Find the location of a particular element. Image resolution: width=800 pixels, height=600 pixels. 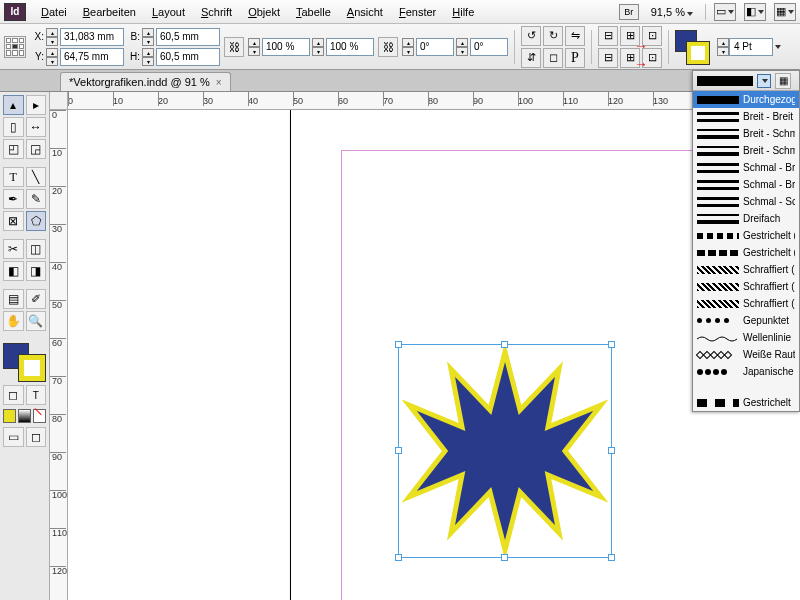

gradient-feather-tool: ◨ is located at coordinates (36, 271).